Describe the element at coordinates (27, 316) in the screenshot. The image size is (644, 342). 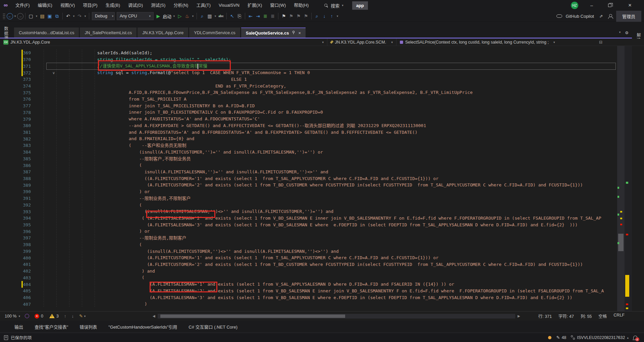
I see `live-share-icon` at that location.